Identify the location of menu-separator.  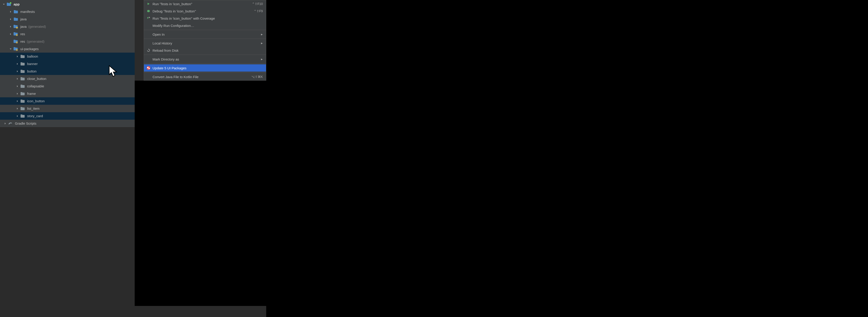
(205, 55).